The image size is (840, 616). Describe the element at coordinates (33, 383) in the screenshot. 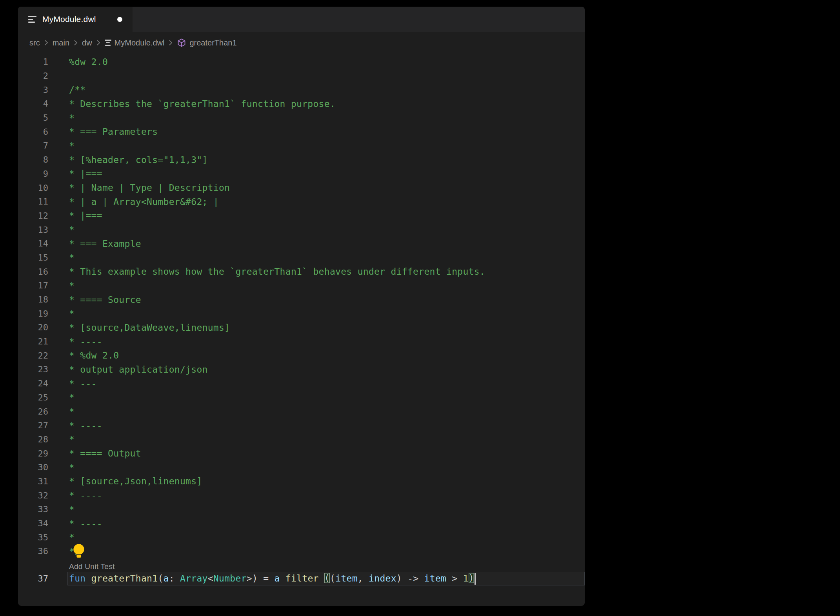

I see `line-number: 24` at that location.